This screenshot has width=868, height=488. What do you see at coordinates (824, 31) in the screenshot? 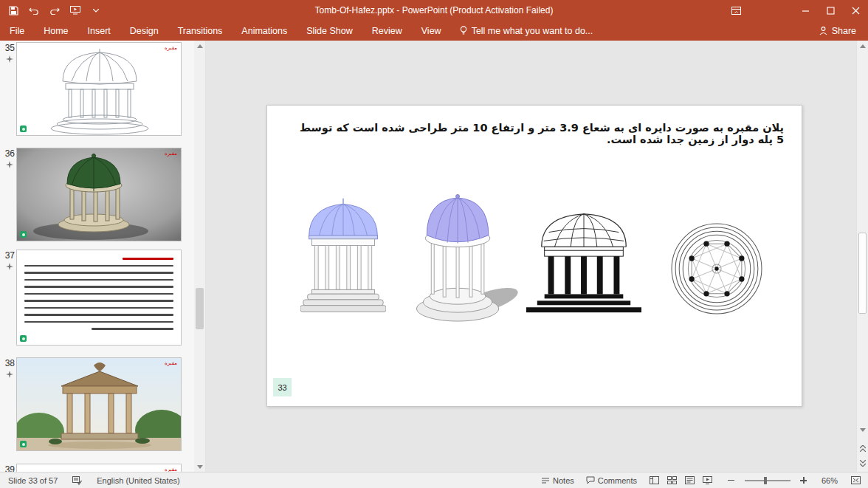
I see `person-icon` at bounding box center [824, 31].